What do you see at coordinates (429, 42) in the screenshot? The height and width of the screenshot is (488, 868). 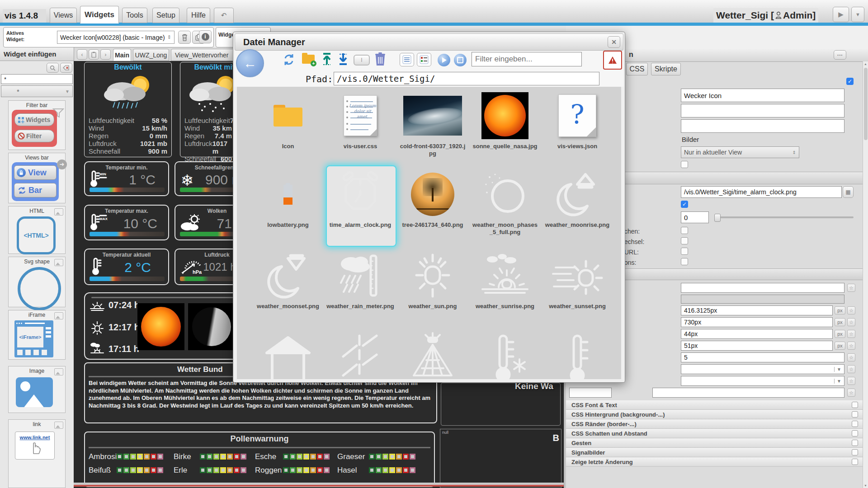 I see `dialog-titlebar: Datei Manager ✕` at bounding box center [429, 42].